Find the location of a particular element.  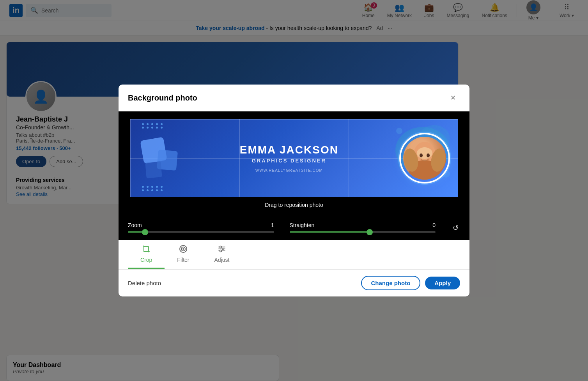

tab-adjust-label: Adjust is located at coordinates (221, 260).